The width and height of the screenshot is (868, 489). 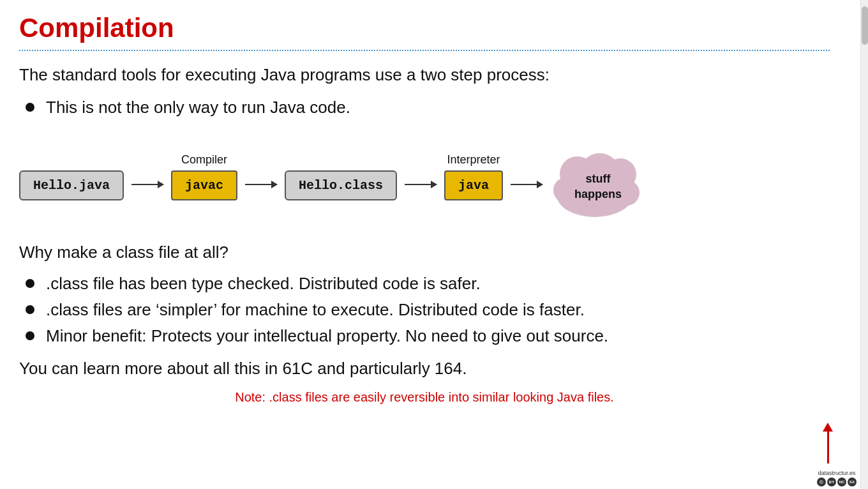 I want to click on list-item: Minor benefit: Protects your intellectua…, so click(x=424, y=336).